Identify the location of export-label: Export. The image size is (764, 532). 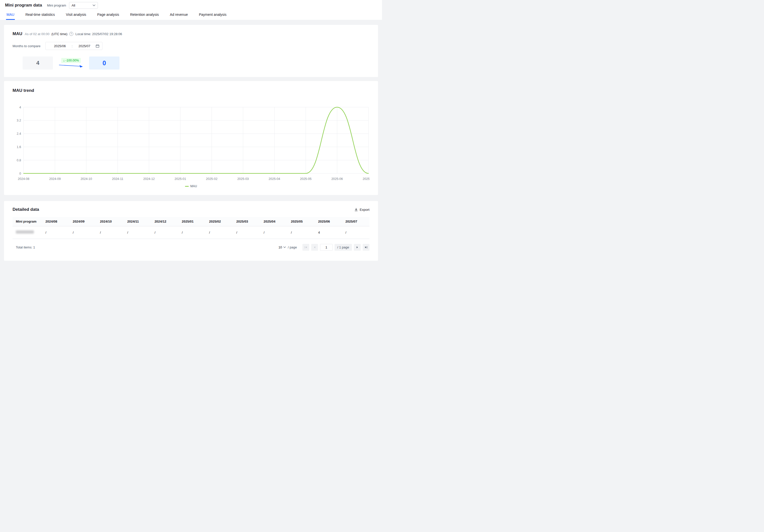
(365, 210).